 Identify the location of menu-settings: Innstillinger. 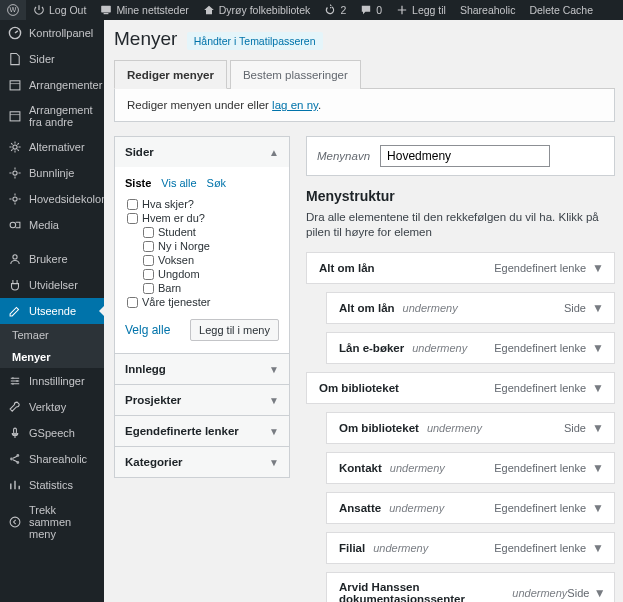
(52, 381).